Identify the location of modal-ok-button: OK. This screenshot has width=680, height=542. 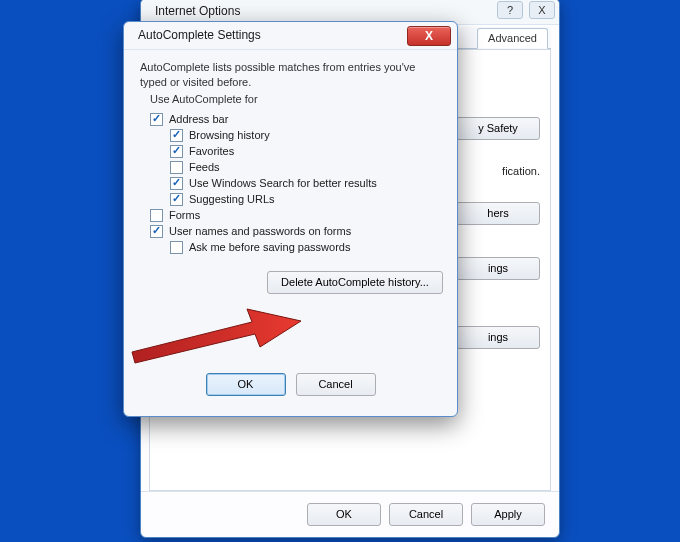
(246, 384).